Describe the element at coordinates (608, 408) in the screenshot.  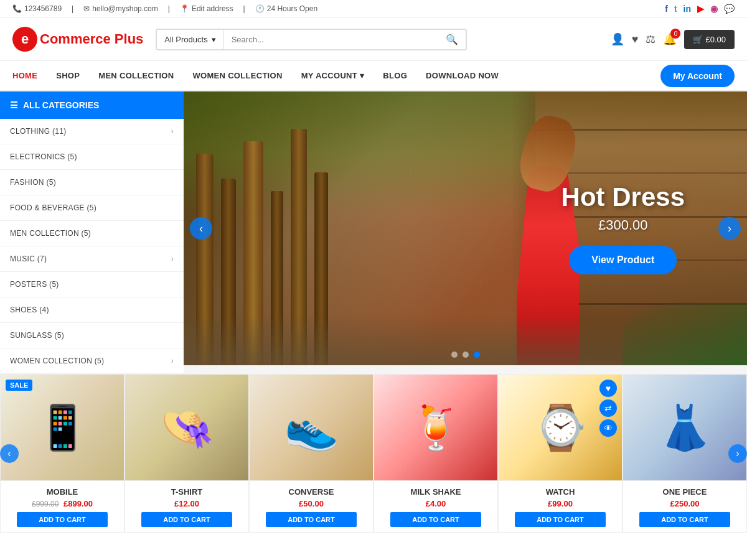
I see `compare-btn-watch: ⇄` at that location.